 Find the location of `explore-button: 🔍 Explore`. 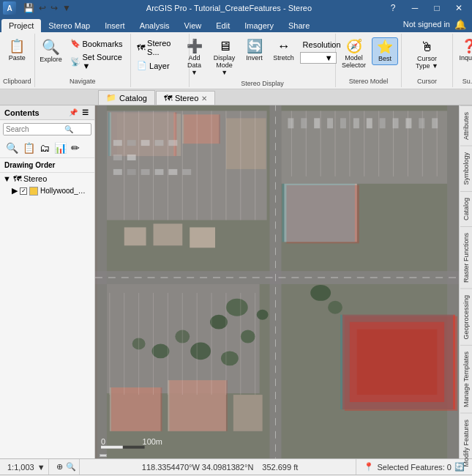

explore-button: 🔍 Explore is located at coordinates (51, 51).